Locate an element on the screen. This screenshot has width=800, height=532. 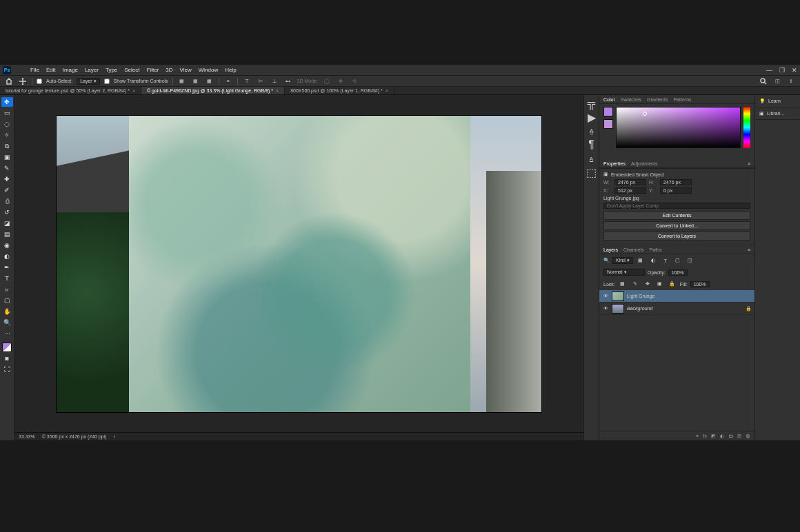
align-vcenter-icon: ⊢ is located at coordinates (261, 81).